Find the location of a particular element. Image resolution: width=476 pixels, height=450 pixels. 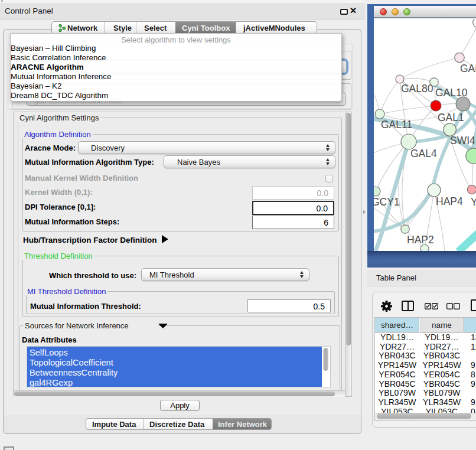

svg-text: GAL1 is located at coordinates (451, 118).